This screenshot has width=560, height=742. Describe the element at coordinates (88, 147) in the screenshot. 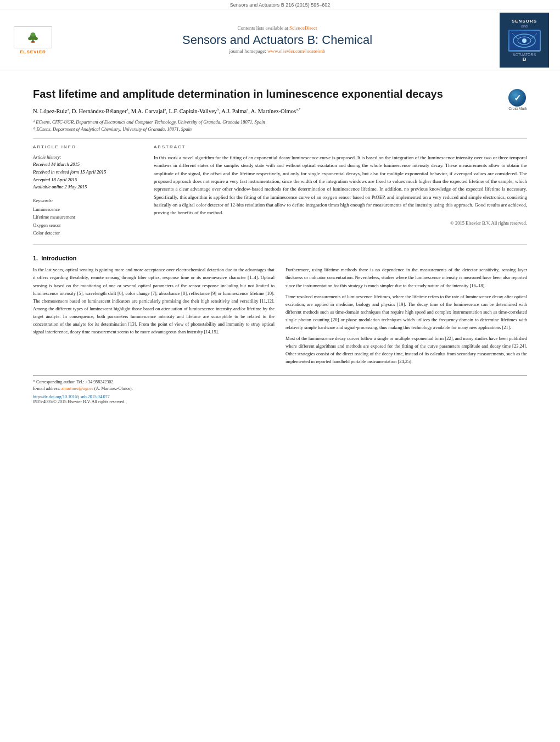

I see `article-info-label: ARTICLE INFO` at that location.